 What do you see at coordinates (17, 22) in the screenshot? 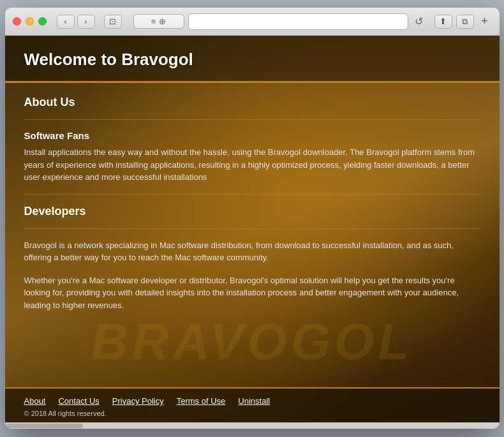
I see `close-button` at bounding box center [17, 22].